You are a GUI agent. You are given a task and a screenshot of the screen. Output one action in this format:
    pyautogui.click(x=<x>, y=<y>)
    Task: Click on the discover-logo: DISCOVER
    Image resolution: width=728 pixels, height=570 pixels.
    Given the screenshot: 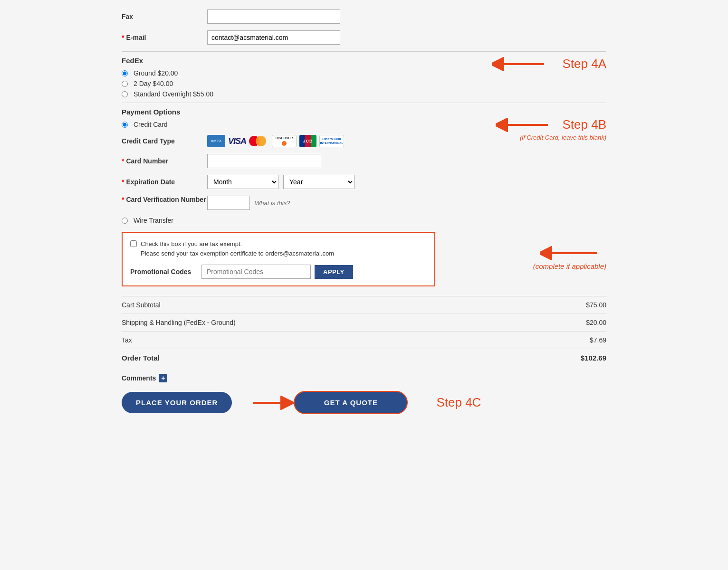 What is the action you would take?
    pyautogui.click(x=284, y=141)
    